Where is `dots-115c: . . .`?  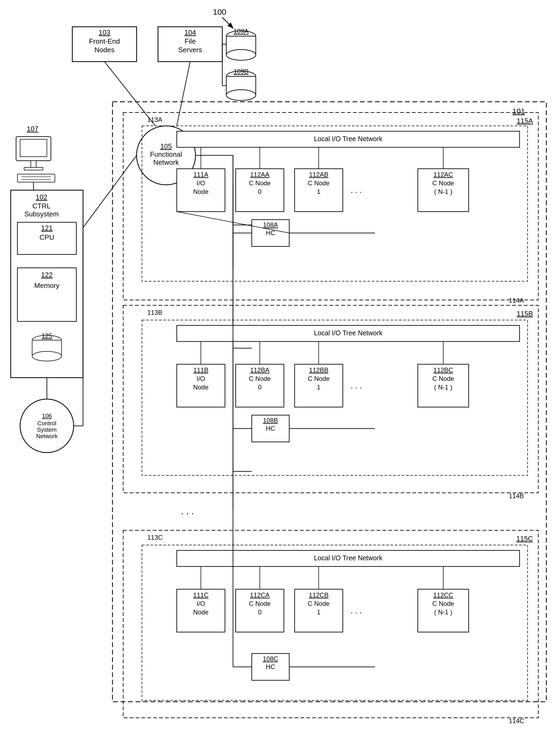 dots-115c: . . . is located at coordinates (356, 611).